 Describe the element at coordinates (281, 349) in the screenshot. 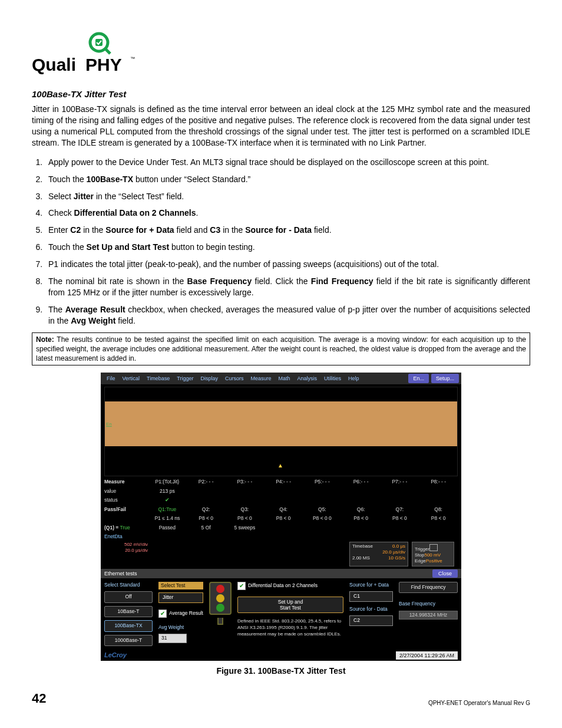

I see `note-box: Note: The results continue to be tested …` at that location.